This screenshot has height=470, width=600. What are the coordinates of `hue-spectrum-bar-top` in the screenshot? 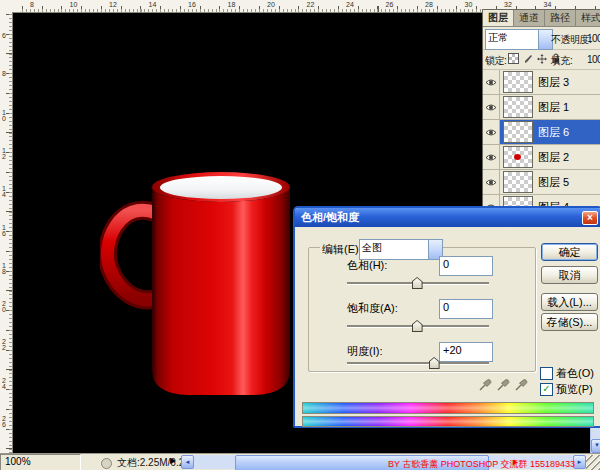 It's located at (448, 408).